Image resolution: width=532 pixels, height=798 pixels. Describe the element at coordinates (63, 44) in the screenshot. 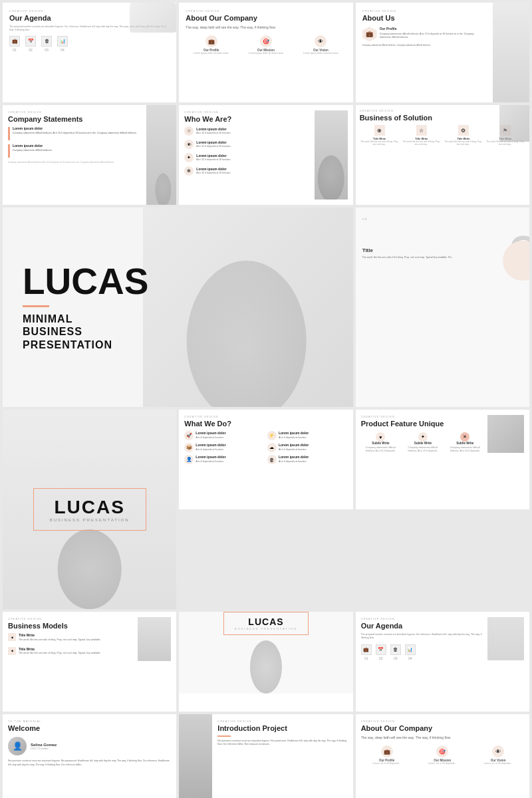

I see `agenda-icon-4: 📊 04` at that location.